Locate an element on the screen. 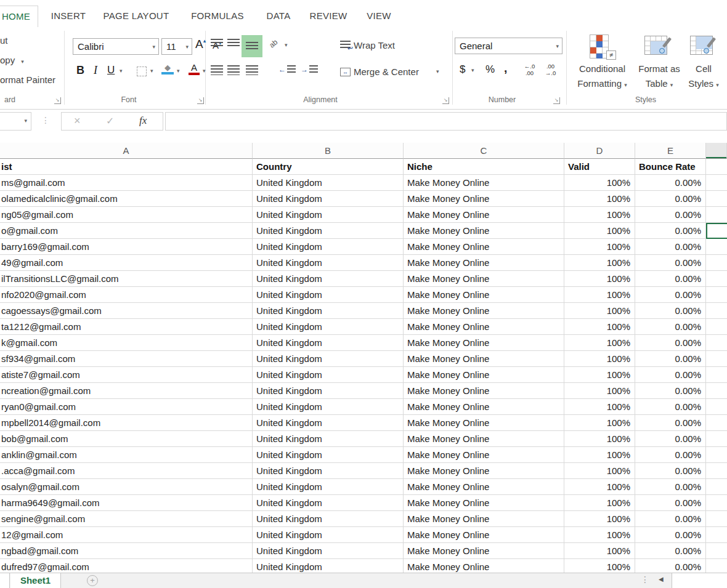 Image resolution: width=727 pixels, height=588 pixels. number-format-select: General▾ is located at coordinates (509, 46).